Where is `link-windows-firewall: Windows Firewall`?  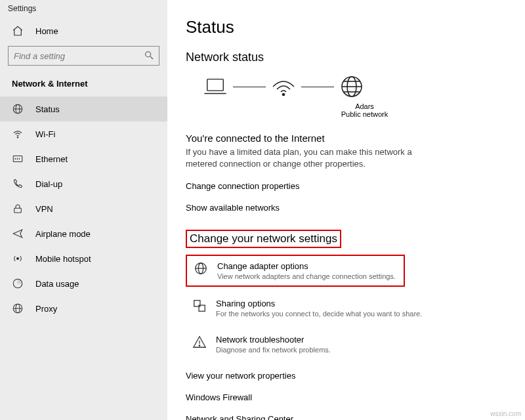
link-windows-firewall: Windows Firewall is located at coordinates (349, 398).